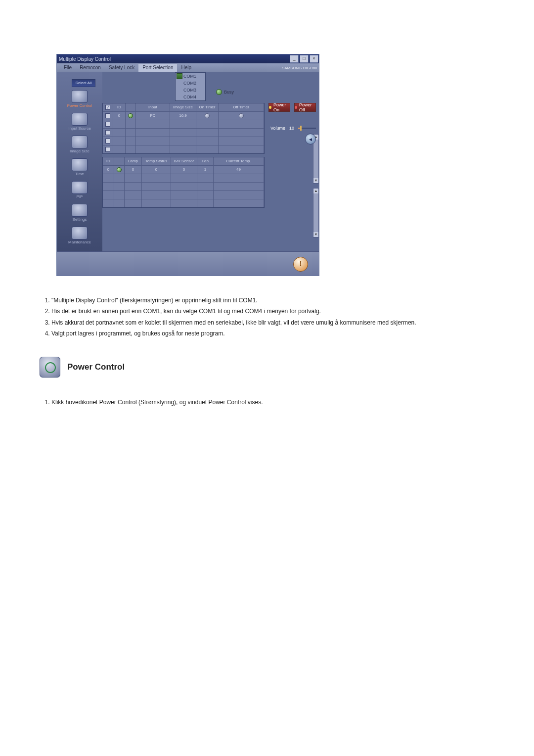 The image size is (534, 756). What do you see at coordinates (304, 59) in the screenshot?
I see `maximize-button: □` at bounding box center [304, 59].